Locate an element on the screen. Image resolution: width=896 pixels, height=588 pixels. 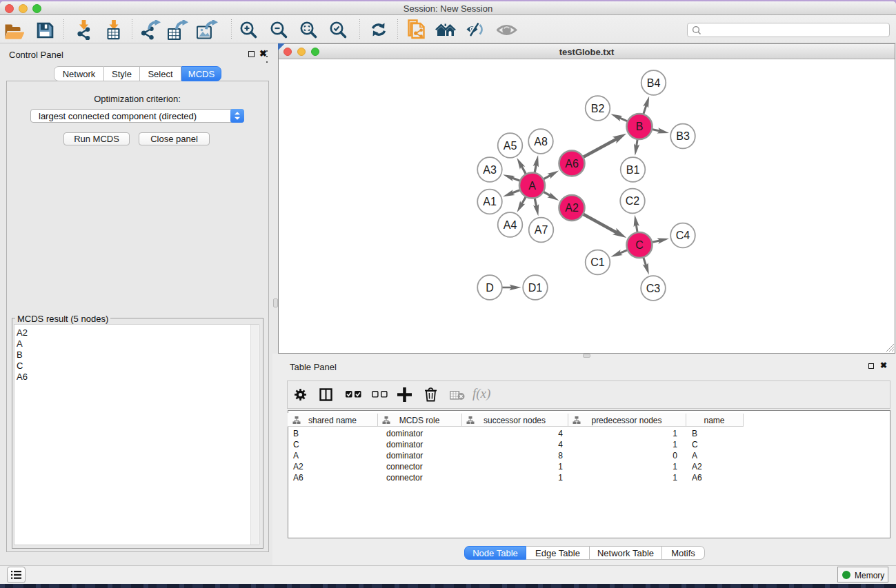
svg-text: B2 is located at coordinates (598, 109).